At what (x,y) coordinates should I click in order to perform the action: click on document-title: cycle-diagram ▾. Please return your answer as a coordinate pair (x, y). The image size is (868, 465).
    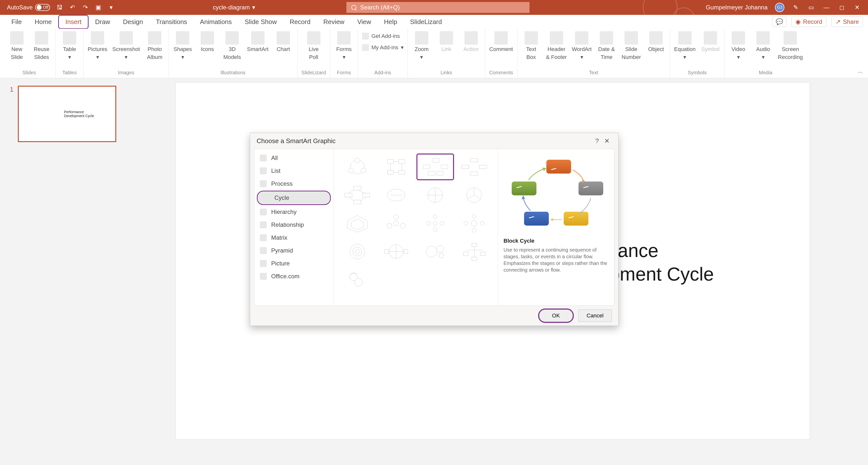
    Looking at the image, I should click on (234, 7).